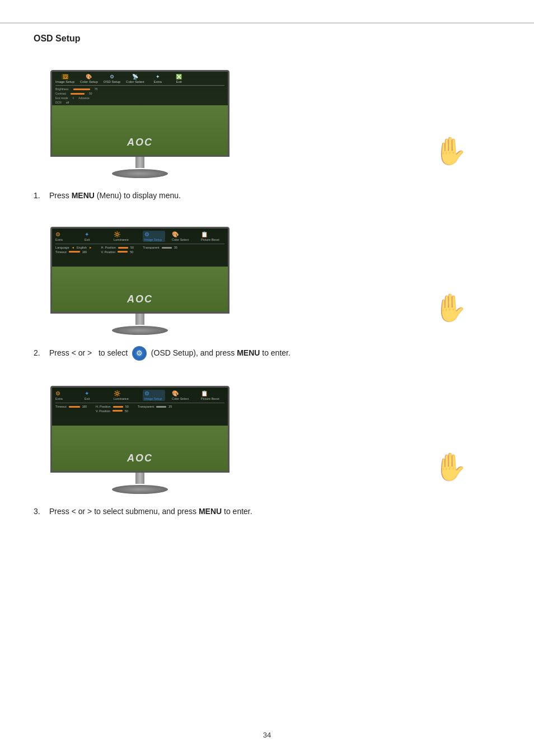 The image size is (534, 756). What do you see at coordinates (140, 299) in the screenshot?
I see `aoc-logo-2: AOC` at bounding box center [140, 299].